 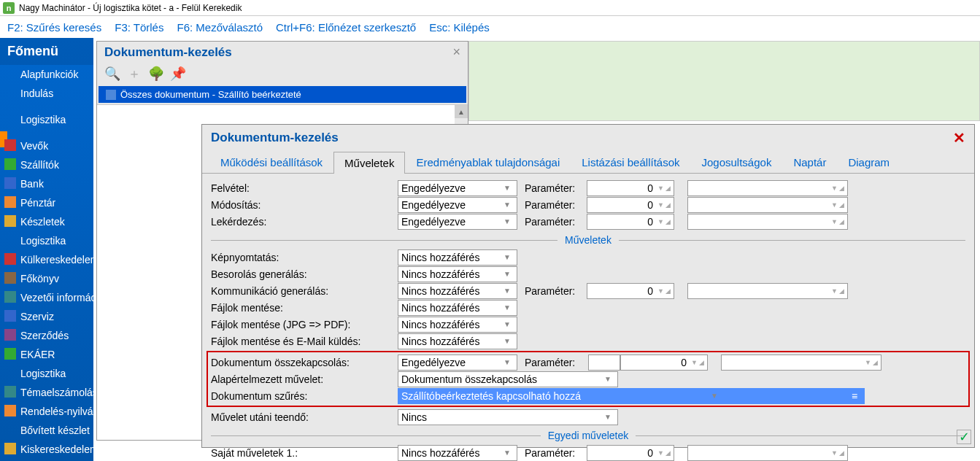 I want to click on sidebar-item-alapfunkciok: Alapfunkciók, so click(x=47, y=74).